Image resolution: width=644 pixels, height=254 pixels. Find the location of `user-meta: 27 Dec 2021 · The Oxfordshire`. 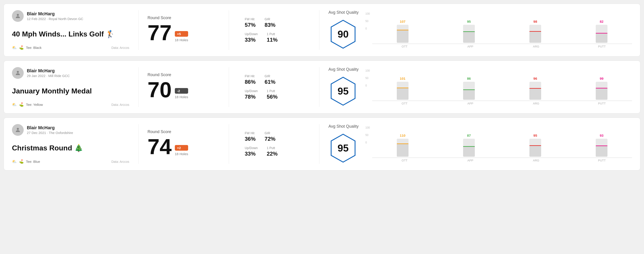

user-meta: 27 Dec 2021 · The Oxfordshire is located at coordinates (50, 133).